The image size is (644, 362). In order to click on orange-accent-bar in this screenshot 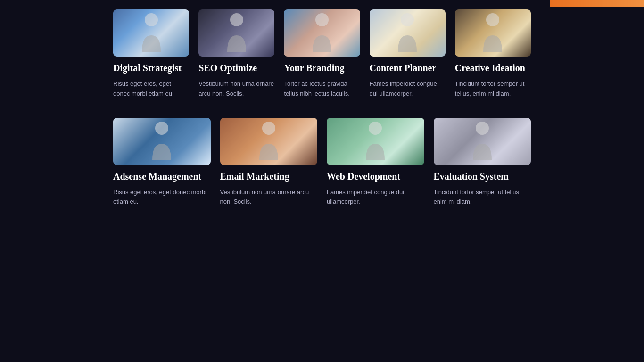, I will do `click(597, 4)`.